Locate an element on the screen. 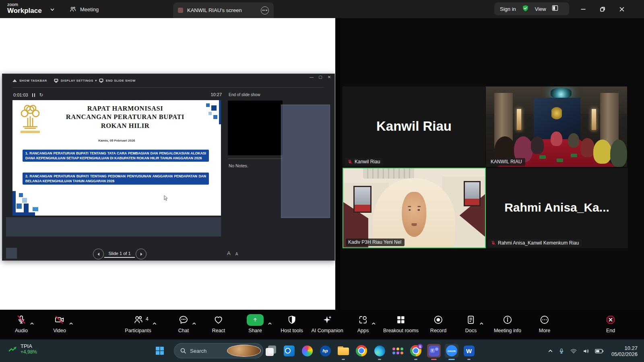  taskbar-app-task-view is located at coordinates (271, 351).